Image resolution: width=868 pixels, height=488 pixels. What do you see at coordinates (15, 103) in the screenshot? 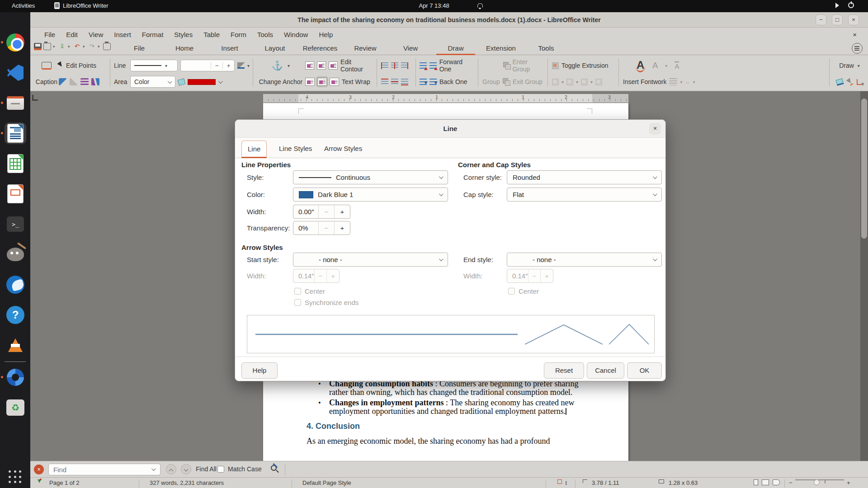
I see `dock-files` at bounding box center [15, 103].